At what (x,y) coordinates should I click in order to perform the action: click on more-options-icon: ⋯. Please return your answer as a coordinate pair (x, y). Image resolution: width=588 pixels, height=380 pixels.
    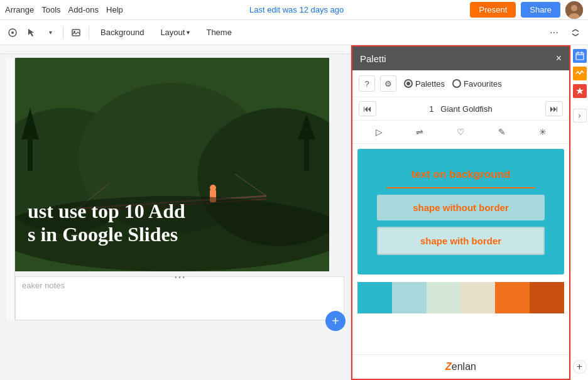
    Looking at the image, I should click on (554, 33).